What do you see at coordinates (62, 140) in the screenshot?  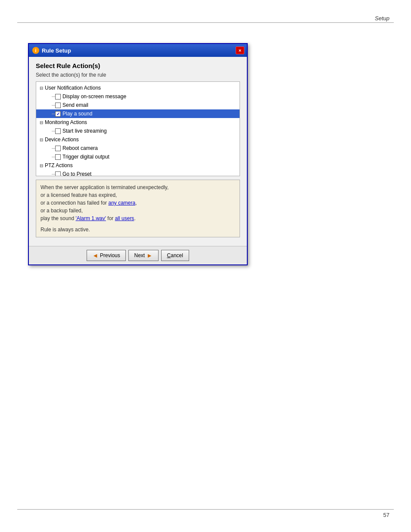 I see `group-label: Device Actions` at bounding box center [62, 140].